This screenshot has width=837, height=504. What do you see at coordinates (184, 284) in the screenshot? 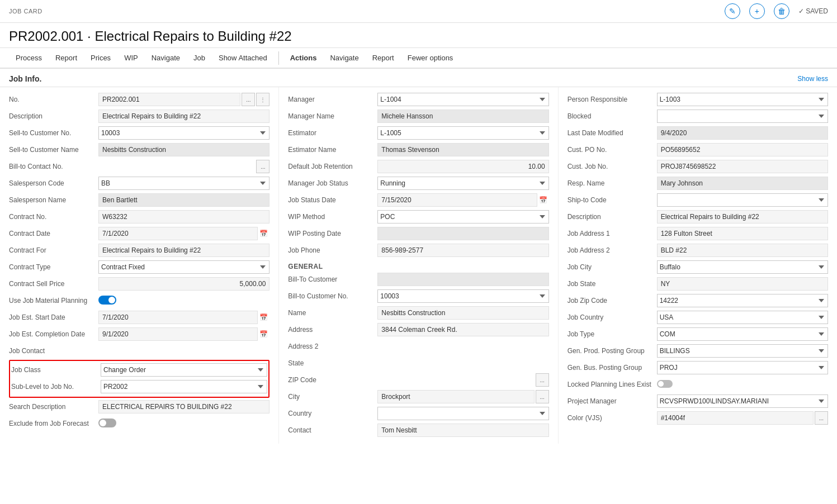
I see `contract-sell-price-field` at bounding box center [184, 284].